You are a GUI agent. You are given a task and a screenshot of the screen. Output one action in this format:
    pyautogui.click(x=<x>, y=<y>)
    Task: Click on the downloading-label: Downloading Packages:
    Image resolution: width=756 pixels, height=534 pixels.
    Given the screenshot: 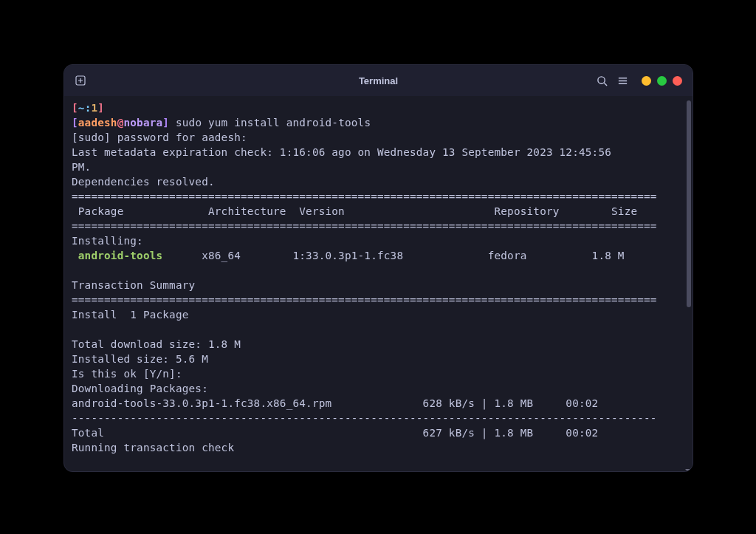 What is the action you would take?
    pyautogui.click(x=378, y=388)
    